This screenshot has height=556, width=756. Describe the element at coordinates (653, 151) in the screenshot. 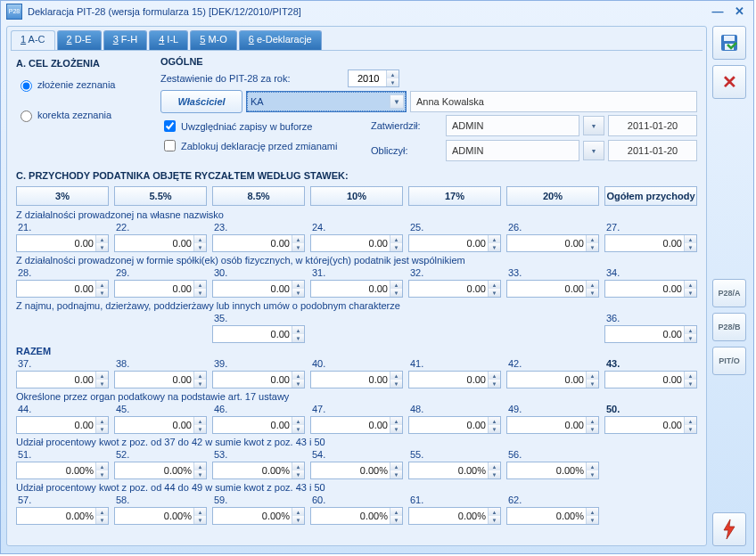

I see `computed-date: 2011-01-20` at that location.